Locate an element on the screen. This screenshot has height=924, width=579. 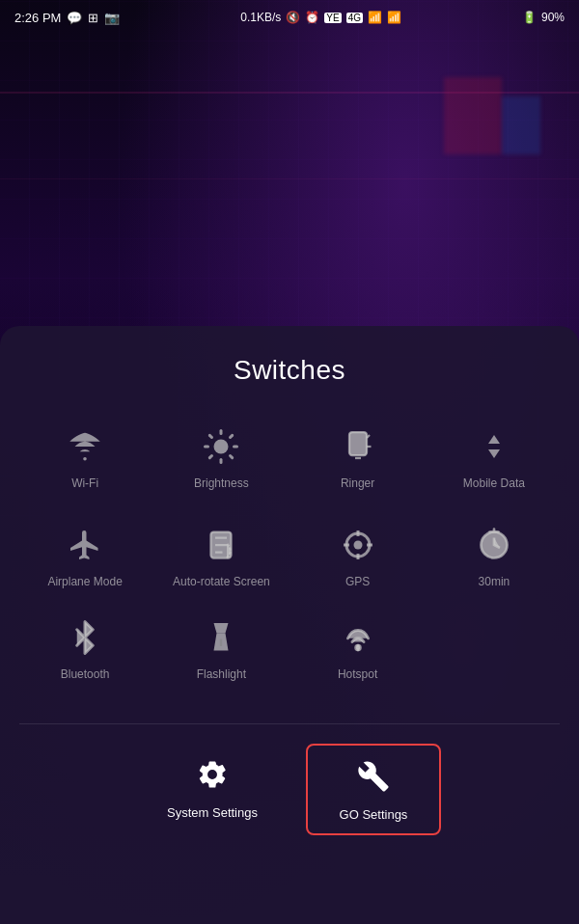
status-right: 🔋 90% is located at coordinates (543, 17).